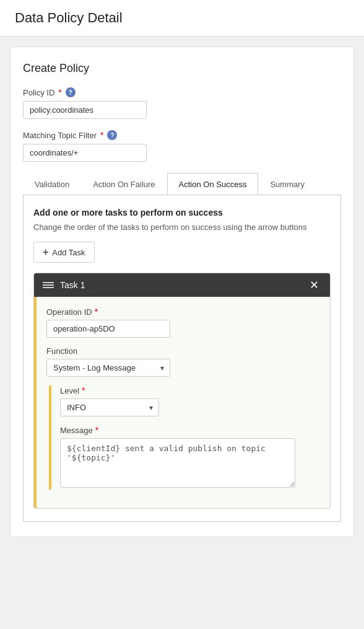  What do you see at coordinates (52, 184) in the screenshot?
I see `tab-validation: Validation` at bounding box center [52, 184].